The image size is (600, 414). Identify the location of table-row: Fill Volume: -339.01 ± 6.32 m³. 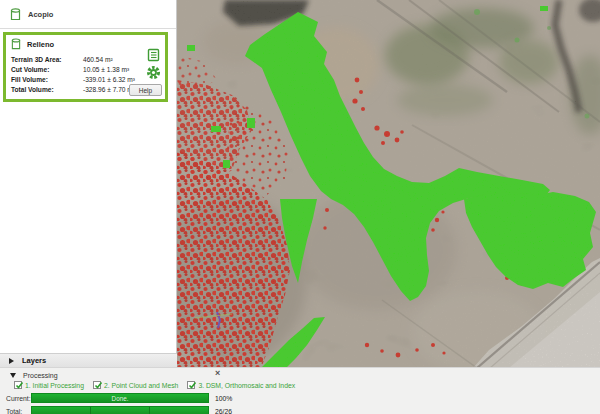
(74, 80).